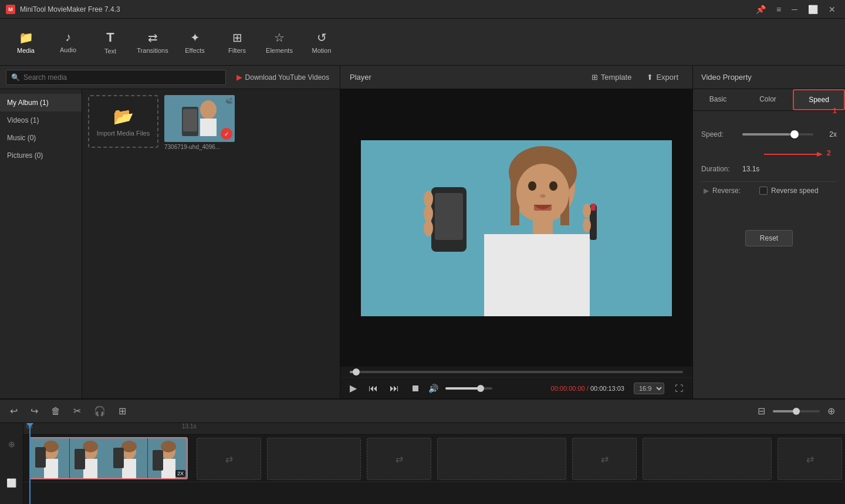 The width and height of the screenshot is (845, 504). I want to click on player-controls: ▶ ⏮ ⏭ ⏹ 🔊 00:00:00:00 / 00:00:13:03 16:9…, so click(516, 388).